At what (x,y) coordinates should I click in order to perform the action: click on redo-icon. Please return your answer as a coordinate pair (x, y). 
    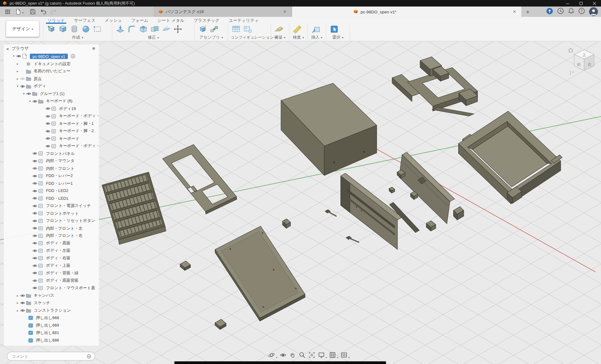
    Looking at the image, I should click on (53, 12).